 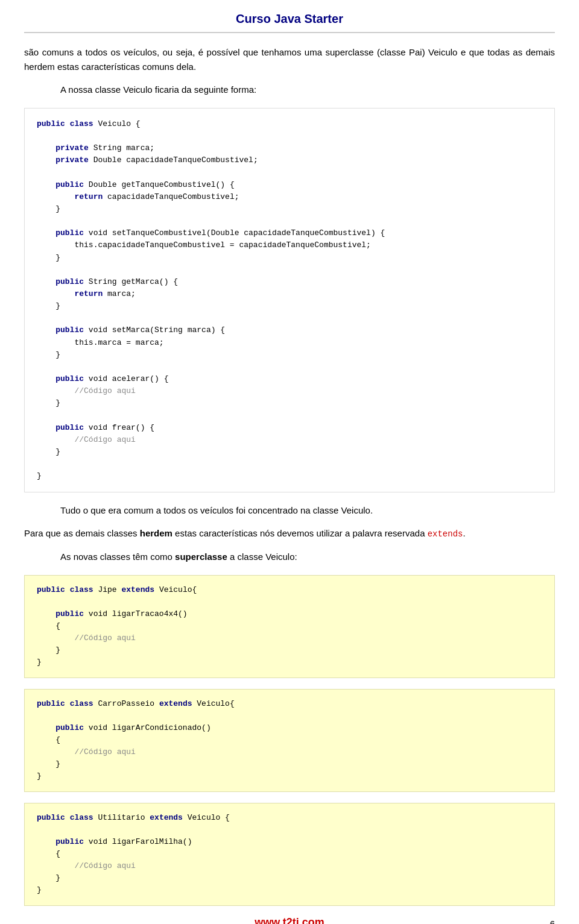 I want to click on code-kw-public2: public, so click(x=70, y=184).